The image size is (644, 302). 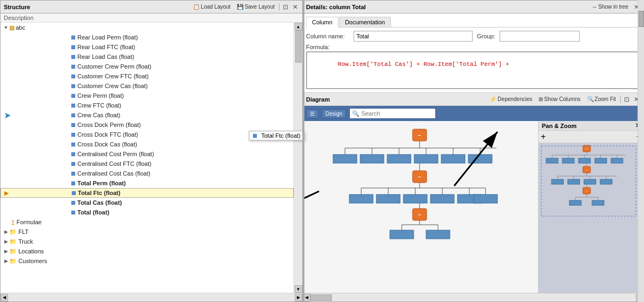 What do you see at coordinates (147, 173) in the screenshot?
I see `list-item: ▦ Centralised Cost Cas (float)` at bounding box center [147, 173].